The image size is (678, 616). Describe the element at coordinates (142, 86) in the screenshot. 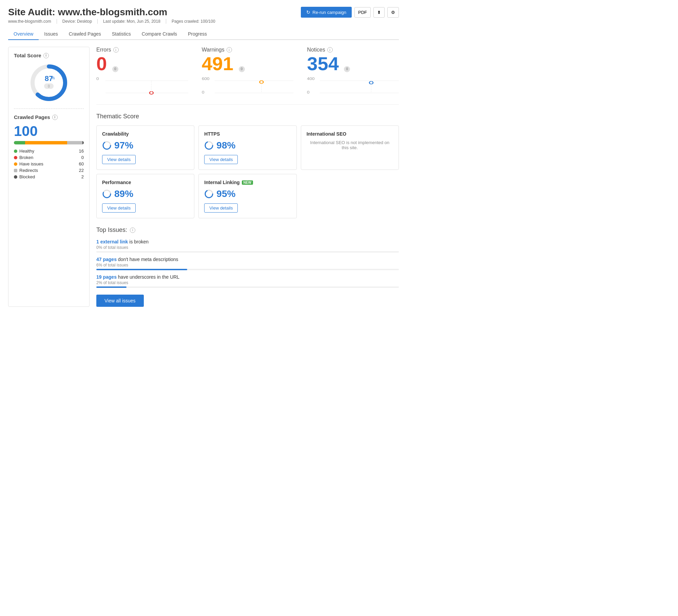

I see `errors-sparkline: 0` at that location.